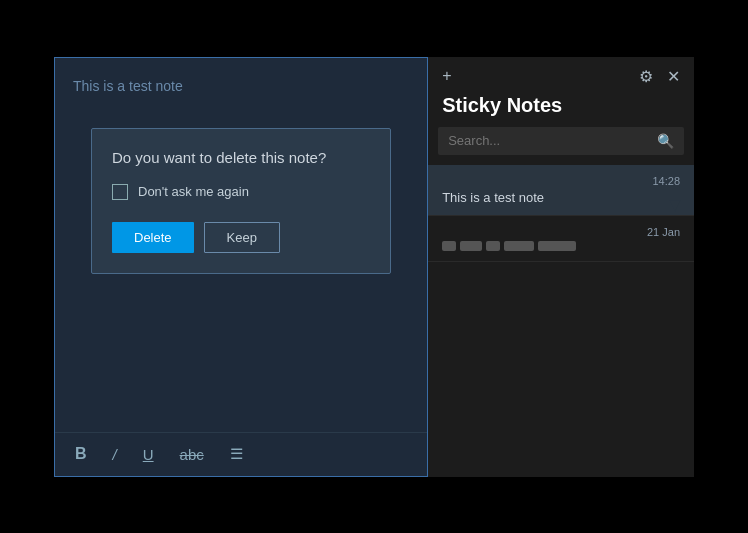 The width and height of the screenshot is (748, 533). Describe the element at coordinates (241, 158) in the screenshot. I see `dialog-title: Do you want to delete this note?` at that location.